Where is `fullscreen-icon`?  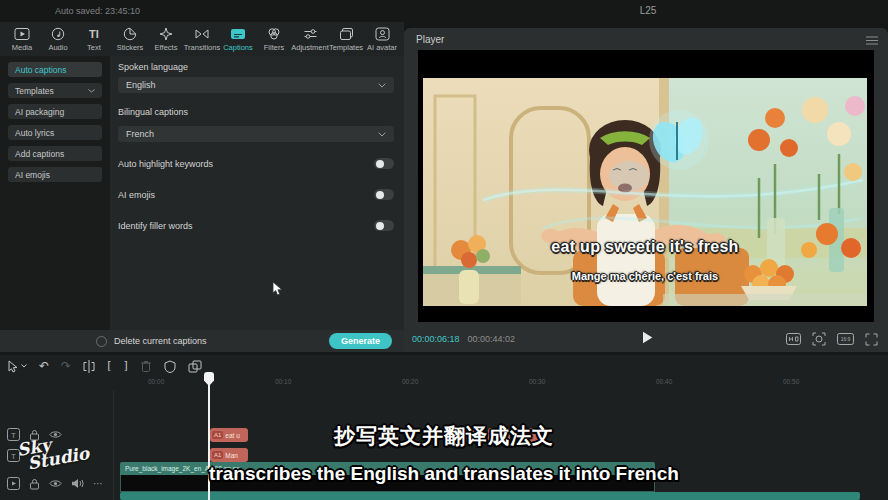 fullscreen-icon is located at coordinates (872, 340).